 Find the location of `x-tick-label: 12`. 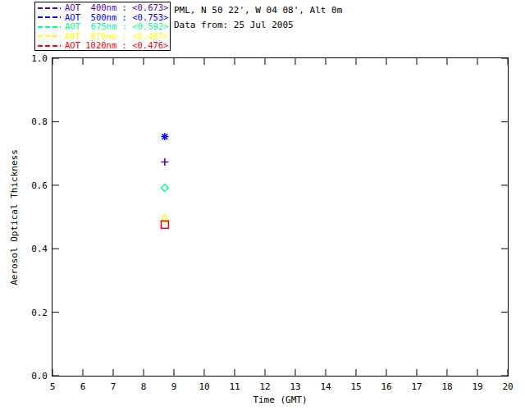

x-tick-label: 12 is located at coordinates (264, 387).